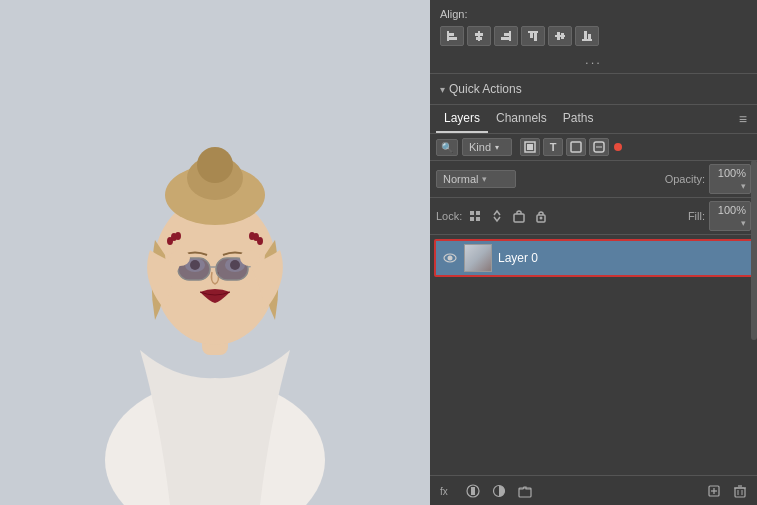 The width and height of the screenshot is (757, 505). Describe the element at coordinates (452, 36) in the screenshot. I see `align-left-btn` at that location.